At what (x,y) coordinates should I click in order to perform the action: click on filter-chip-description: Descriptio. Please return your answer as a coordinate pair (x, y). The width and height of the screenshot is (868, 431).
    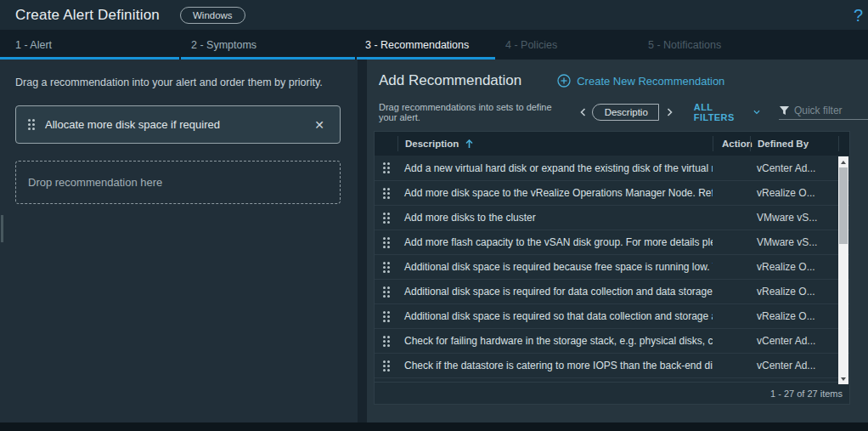
    Looking at the image, I should click on (625, 112).